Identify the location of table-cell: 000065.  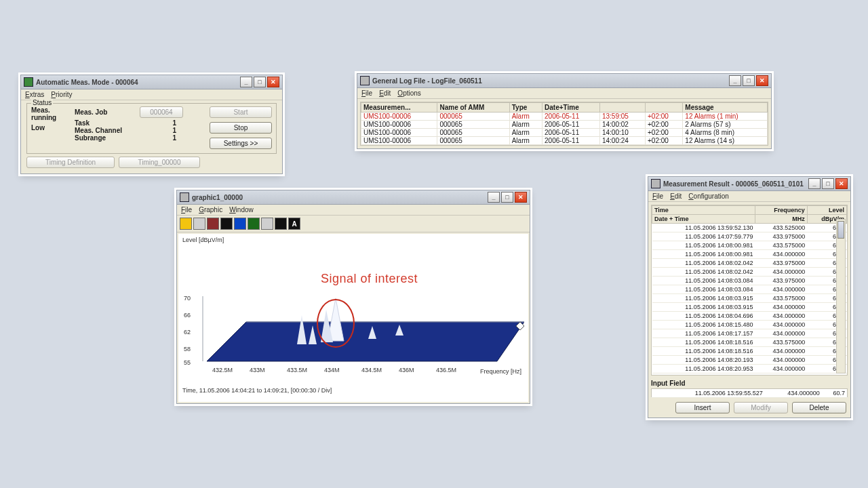
(473, 125).